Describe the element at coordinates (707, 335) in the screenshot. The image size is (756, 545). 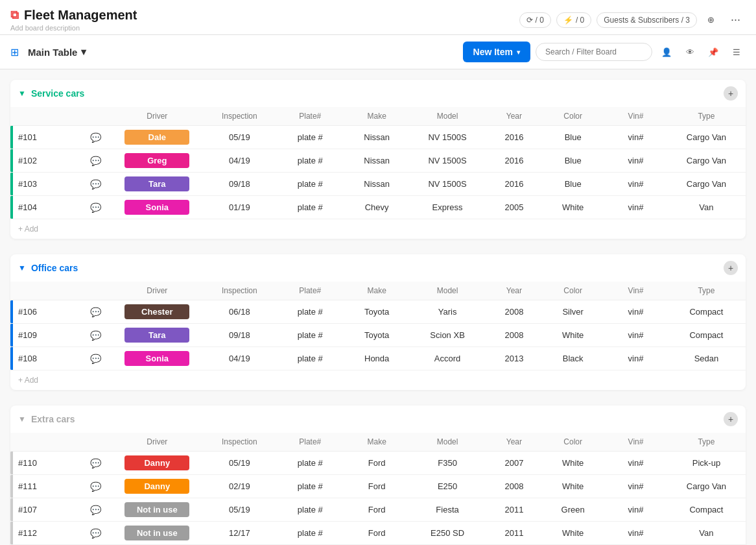
I see `cell-type: Compact` at that location.